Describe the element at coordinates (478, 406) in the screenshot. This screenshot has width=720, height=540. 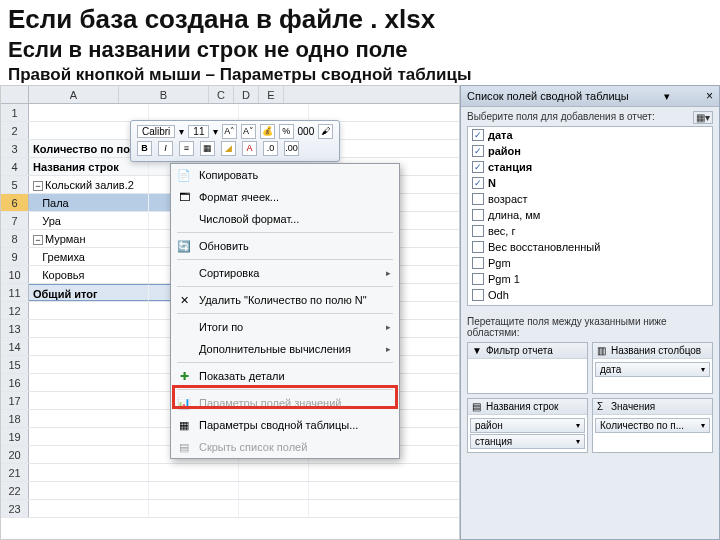
I see `rows-icon: ▤` at that location.